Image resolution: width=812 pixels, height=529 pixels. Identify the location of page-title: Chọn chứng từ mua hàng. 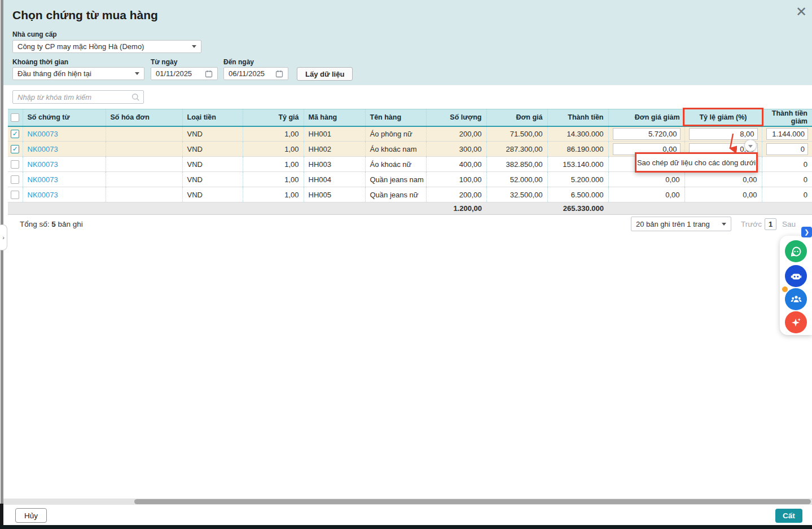
(85, 15).